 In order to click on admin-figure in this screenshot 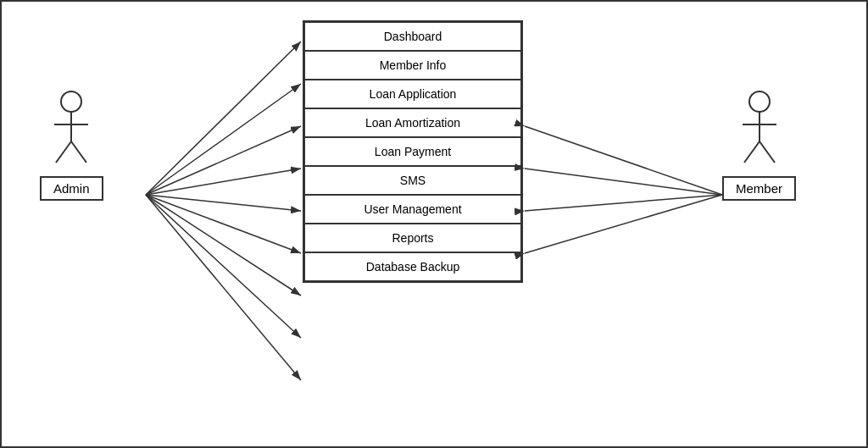, I will do `click(71, 129)`.